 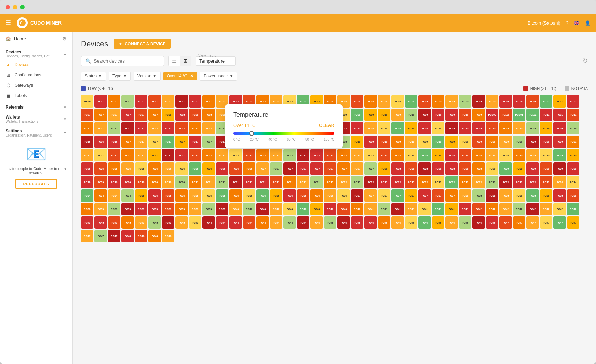 What do you see at coordinates (87, 155) in the screenshot?
I see `device-tile: PC21` at bounding box center [87, 155].